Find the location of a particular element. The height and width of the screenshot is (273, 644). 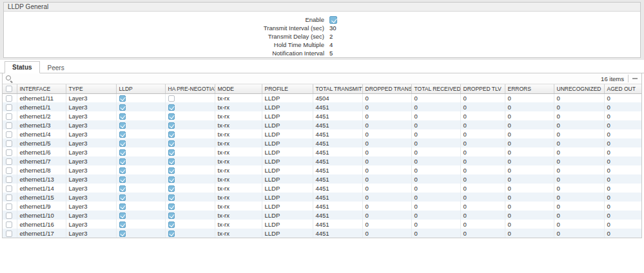

table-row: ethernet1/13 Layer3 tx-rx LLDP 4451 0 0 … is located at coordinates (322, 179).